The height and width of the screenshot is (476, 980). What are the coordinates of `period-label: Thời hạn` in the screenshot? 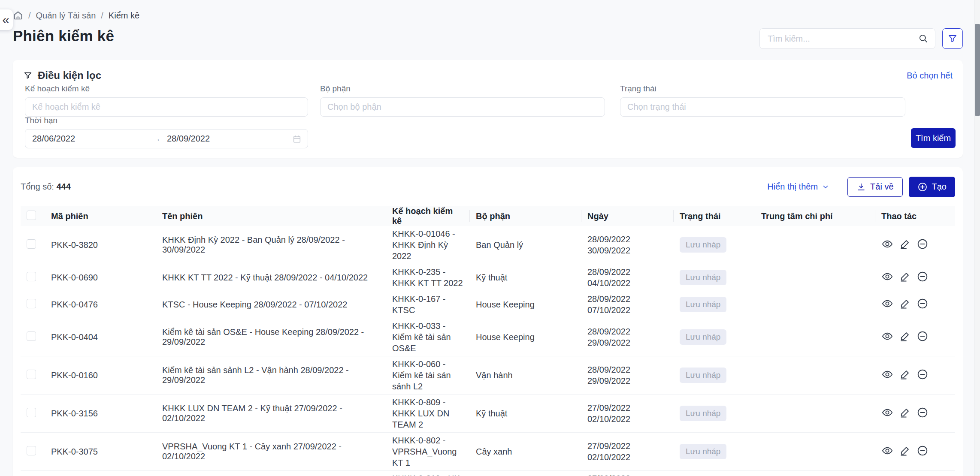 It's located at (166, 121).